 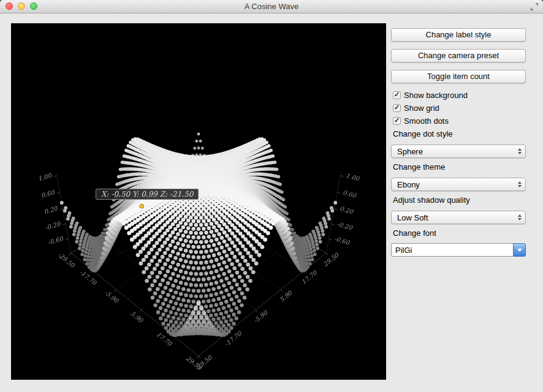 What do you see at coordinates (420, 121) in the screenshot?
I see `smooth-dots-checkbox: ✓ Smooth dots` at bounding box center [420, 121].